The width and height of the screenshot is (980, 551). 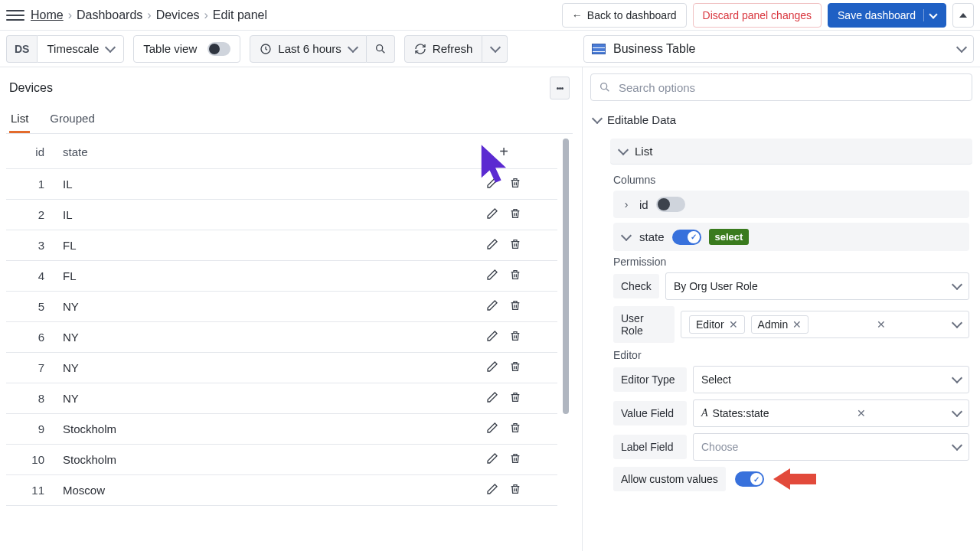 What do you see at coordinates (644, 324) in the screenshot?
I see `user-role-label: User Role` at bounding box center [644, 324].